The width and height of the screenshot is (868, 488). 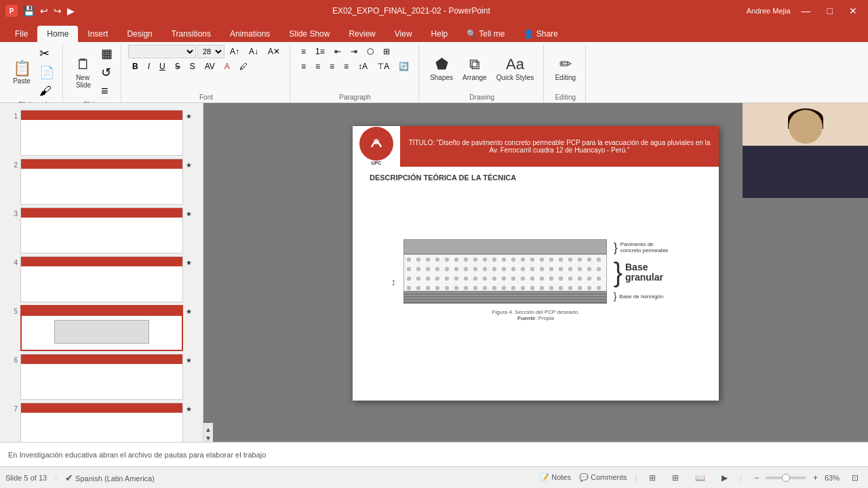 I want to click on slide-star-6: ★, so click(x=189, y=361).